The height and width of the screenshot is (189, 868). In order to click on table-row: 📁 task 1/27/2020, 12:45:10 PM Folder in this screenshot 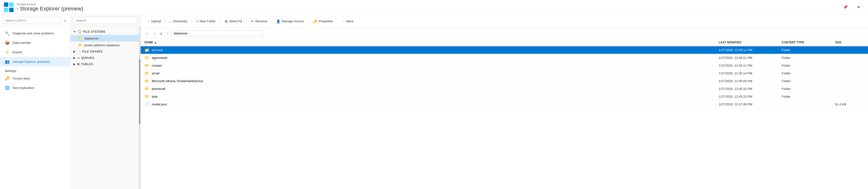, I will do `click(504, 96)`.